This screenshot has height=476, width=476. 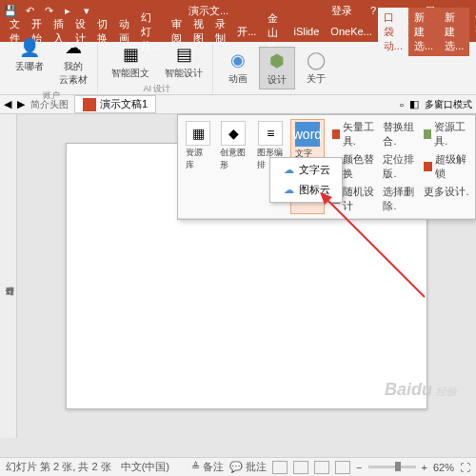 I want to click on user-icon: 👤, so click(x=30, y=48).